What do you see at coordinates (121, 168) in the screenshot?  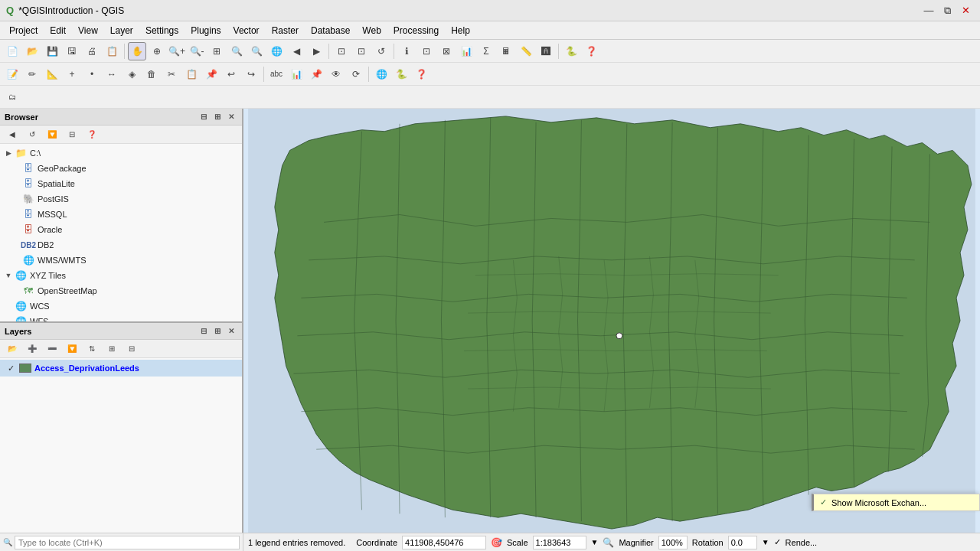 I see `tree-item-geopackage: 🗄 GeoPackage` at bounding box center [121, 168].